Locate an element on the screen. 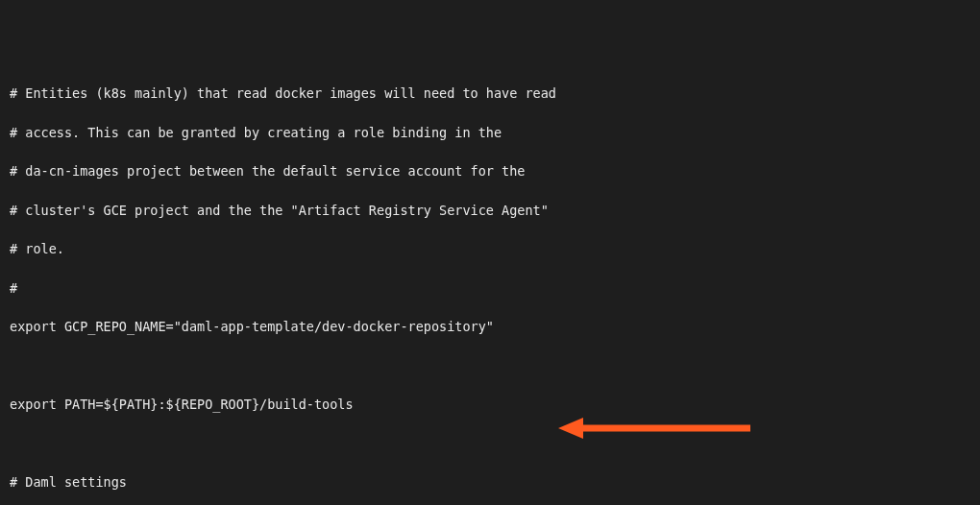 The height and width of the screenshot is (505, 980). code-line: # cluster's GCE project and the the "Art… is located at coordinates (490, 210).